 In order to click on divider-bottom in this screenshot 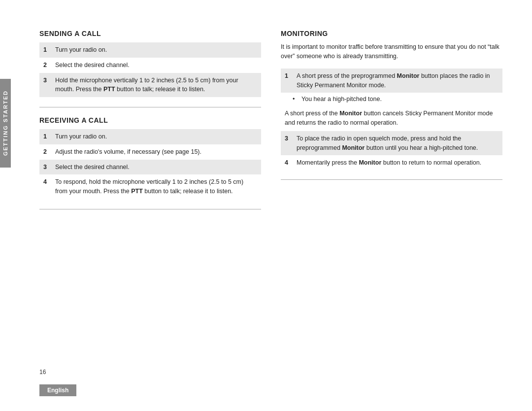, I will do `click(150, 209)`.